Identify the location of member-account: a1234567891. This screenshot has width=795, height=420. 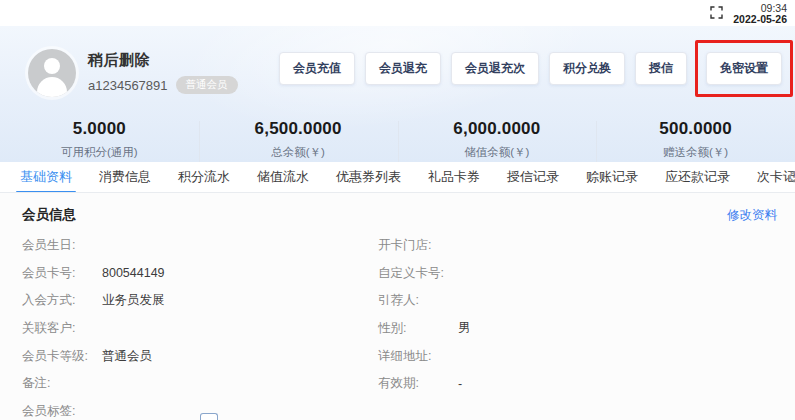
(128, 86).